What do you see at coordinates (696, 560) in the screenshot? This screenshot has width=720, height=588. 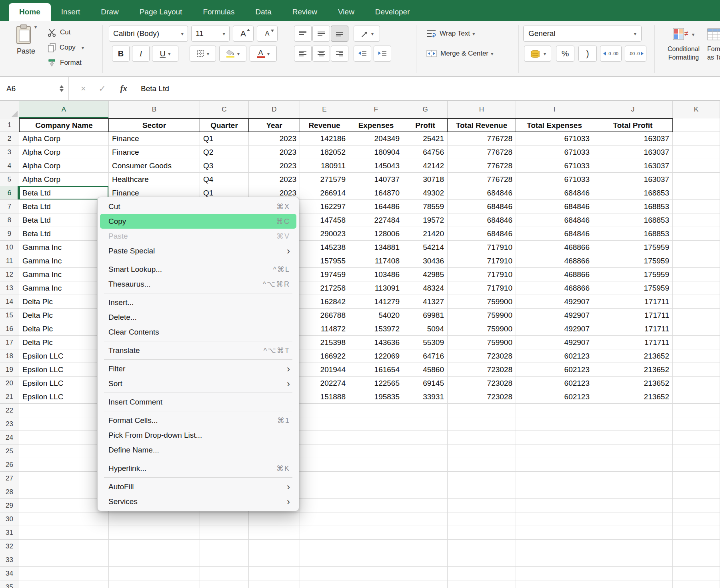 I see `cell-K33` at bounding box center [696, 560].